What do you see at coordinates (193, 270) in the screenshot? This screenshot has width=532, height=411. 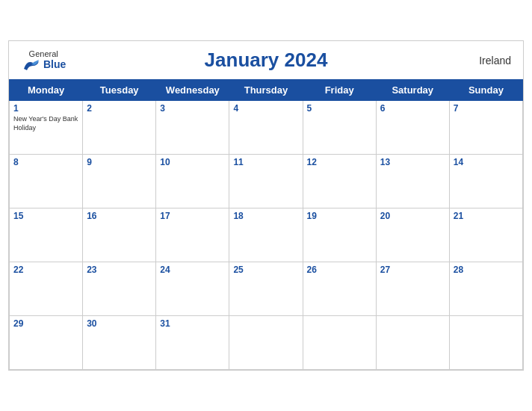 I see `day-number: 24` at bounding box center [193, 270].